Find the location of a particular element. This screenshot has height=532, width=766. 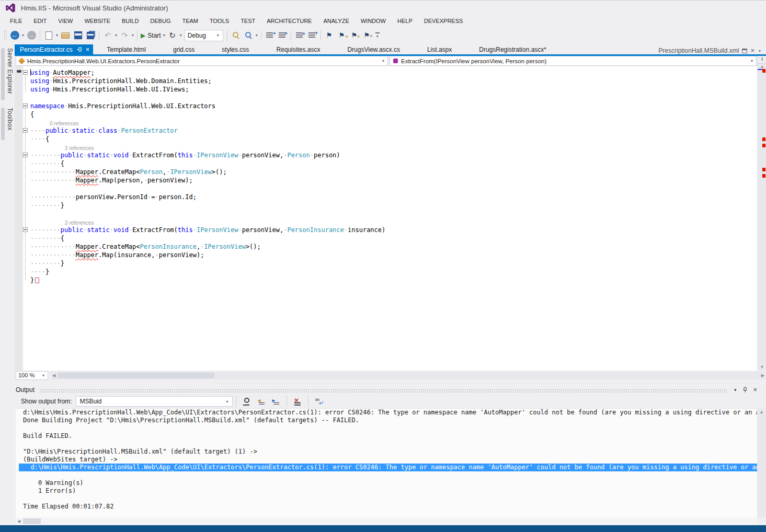

next-message-icon is located at coordinates (276, 401).